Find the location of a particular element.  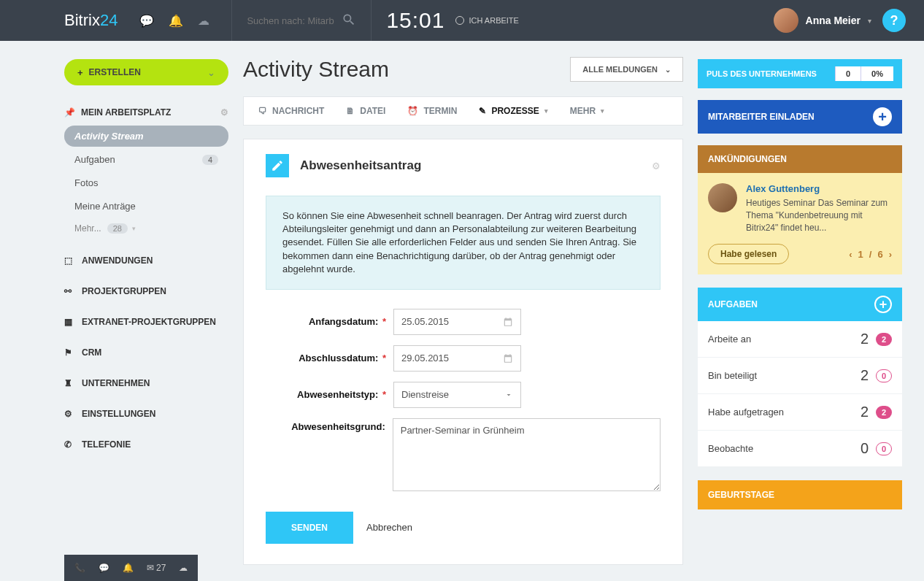

filter-button: ALLE MELDUNGEN ⌄ is located at coordinates (626, 69).